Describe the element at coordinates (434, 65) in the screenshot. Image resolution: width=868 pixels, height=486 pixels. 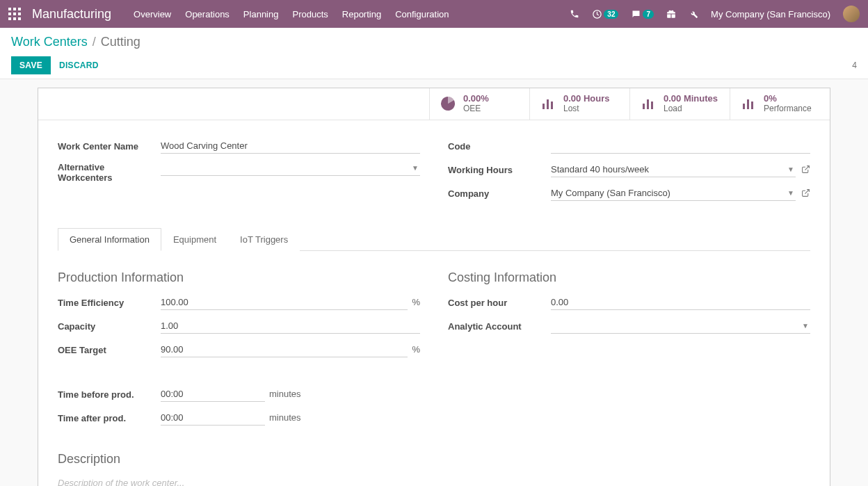
I see `button-row: SAVE DISCARD 4` at that location.